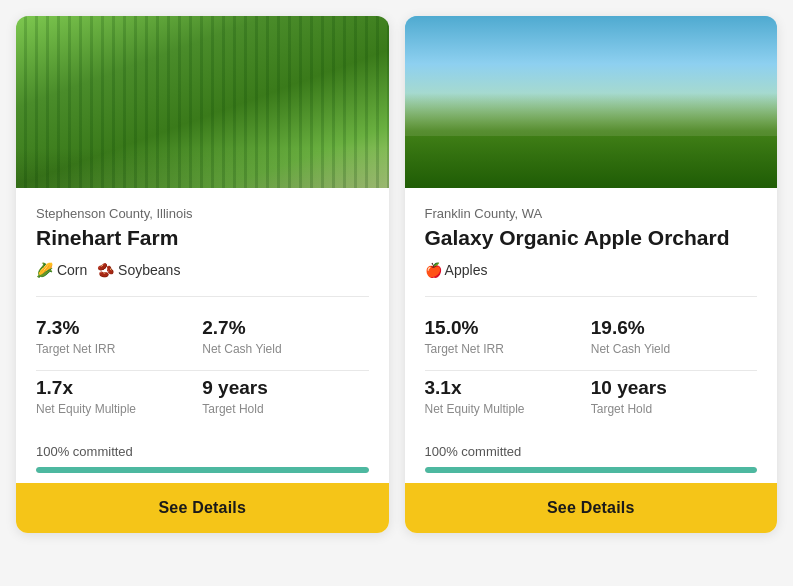  Describe the element at coordinates (285, 400) in the screenshot. I see `stat-item: 9 yearsTarget Hold` at that location.